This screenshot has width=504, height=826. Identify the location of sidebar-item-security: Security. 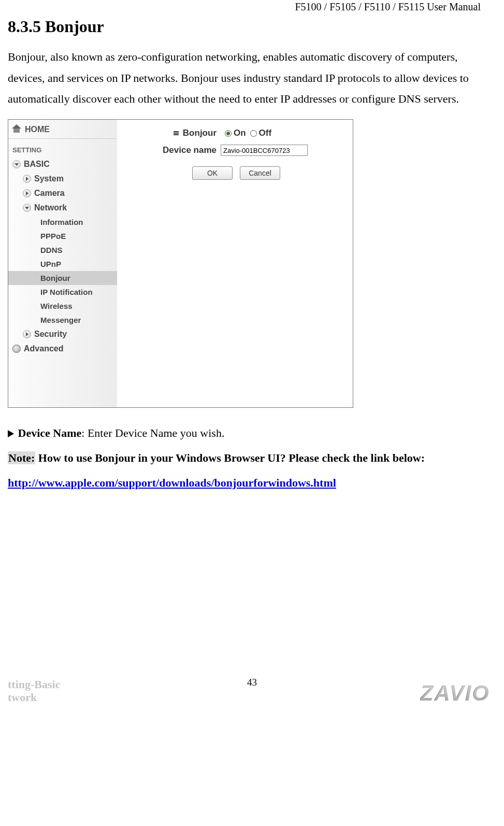
(63, 334).